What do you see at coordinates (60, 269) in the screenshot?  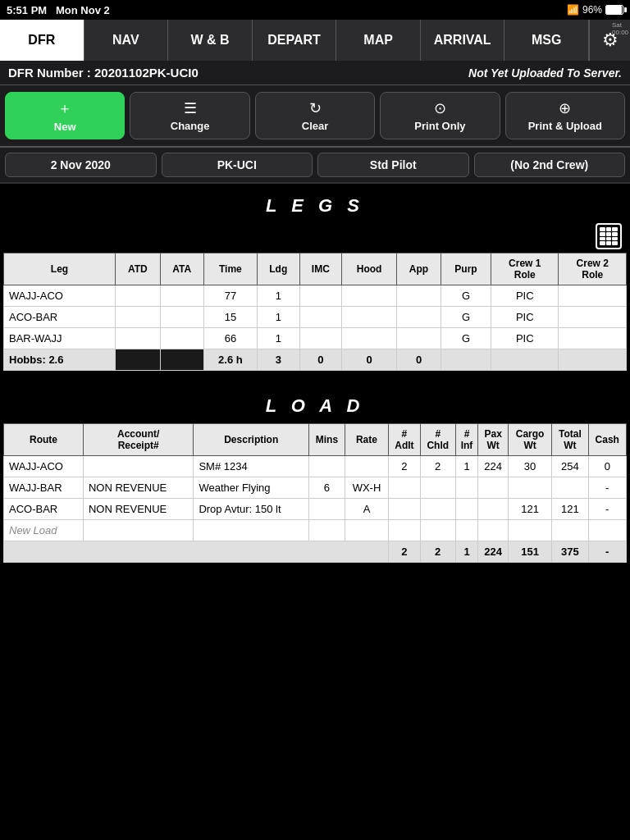 I see `col-leg: Leg` at bounding box center [60, 269].